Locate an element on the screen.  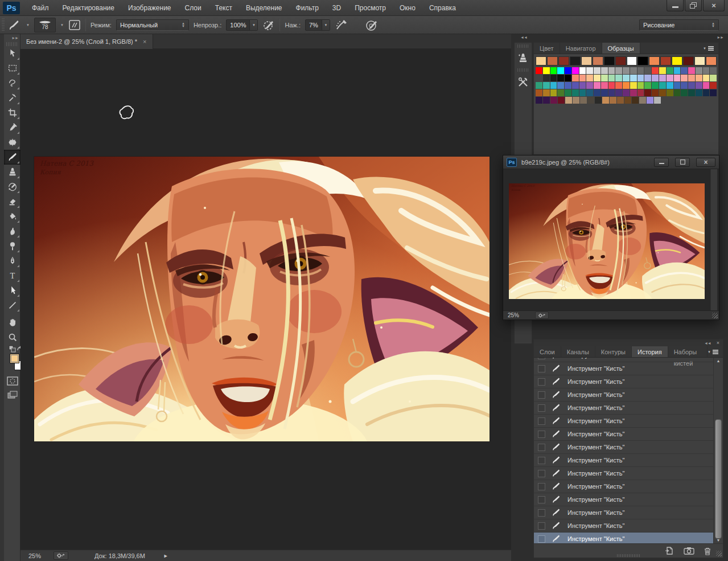
history-scrollbar: ▲ ▼ is located at coordinates (718, 451).